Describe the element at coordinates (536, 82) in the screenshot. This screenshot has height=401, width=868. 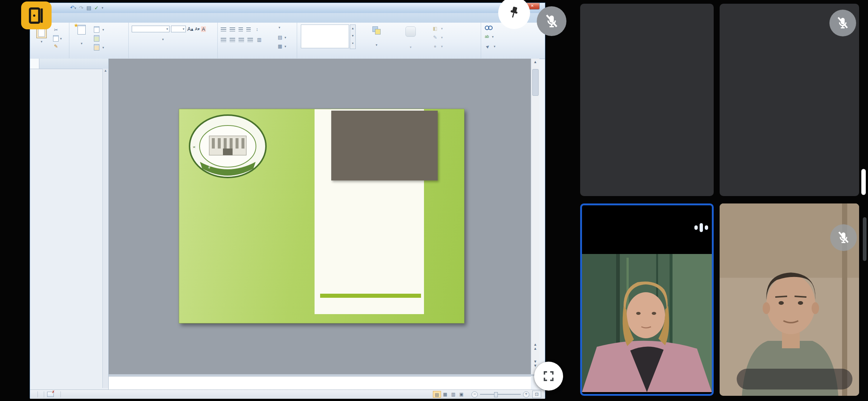
I see `scrollbar-thumb` at that location.